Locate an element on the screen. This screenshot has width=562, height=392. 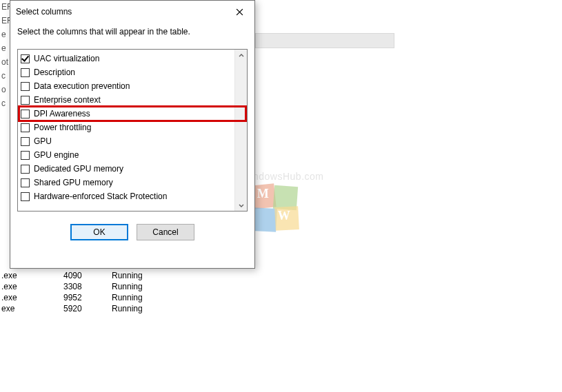
ok-button: OK is located at coordinates (99, 232).